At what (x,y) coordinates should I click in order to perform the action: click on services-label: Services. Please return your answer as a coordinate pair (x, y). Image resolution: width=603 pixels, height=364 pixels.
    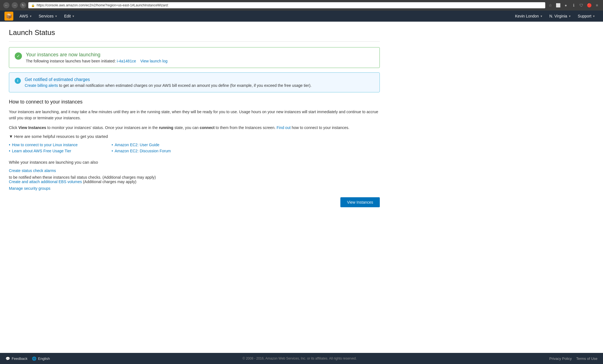
    Looking at the image, I should click on (46, 16).